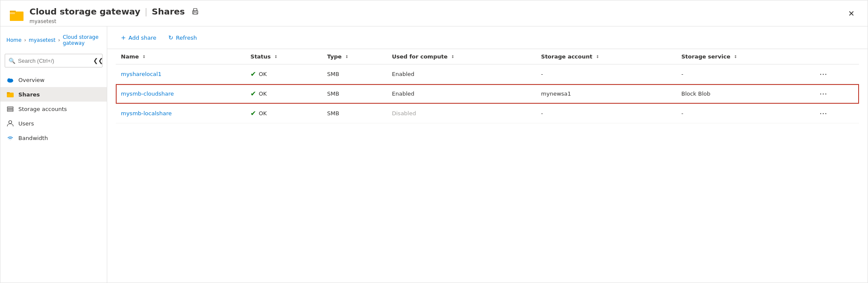  I want to click on page-title-main: Cloud storage gateway, so click(85, 12).